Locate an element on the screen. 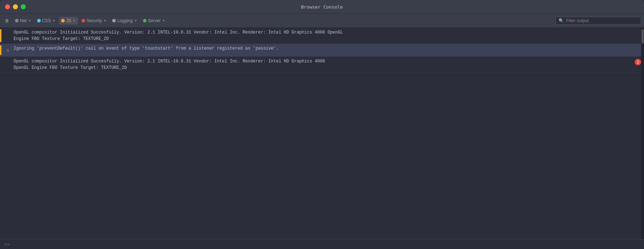  search-icon: 🔍 is located at coordinates (561, 21).